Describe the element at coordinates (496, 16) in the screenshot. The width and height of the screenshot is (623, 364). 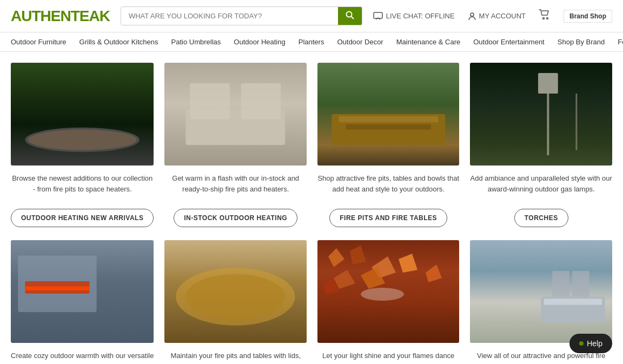
I see `my-account: MY ACCOUNT` at that location.